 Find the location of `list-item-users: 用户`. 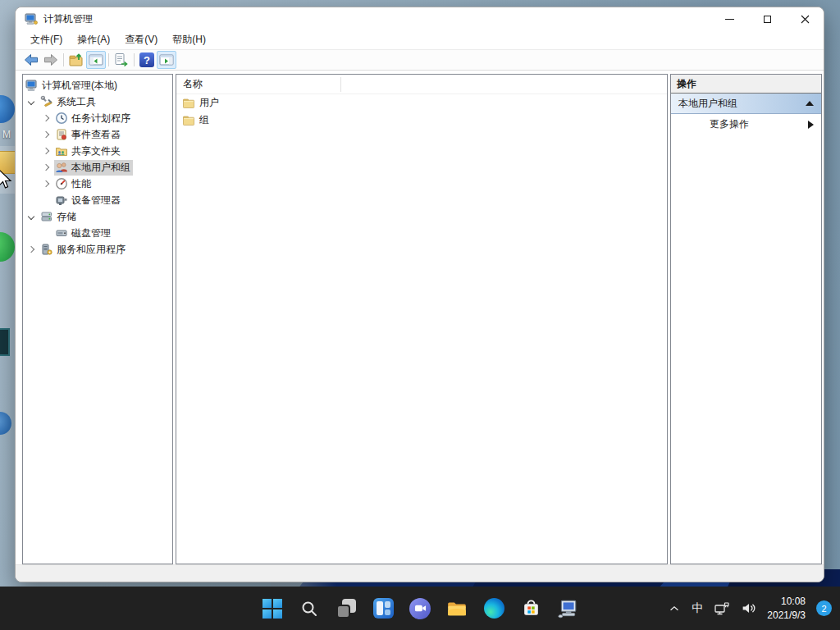

list-item-users: 用户 is located at coordinates (422, 103).